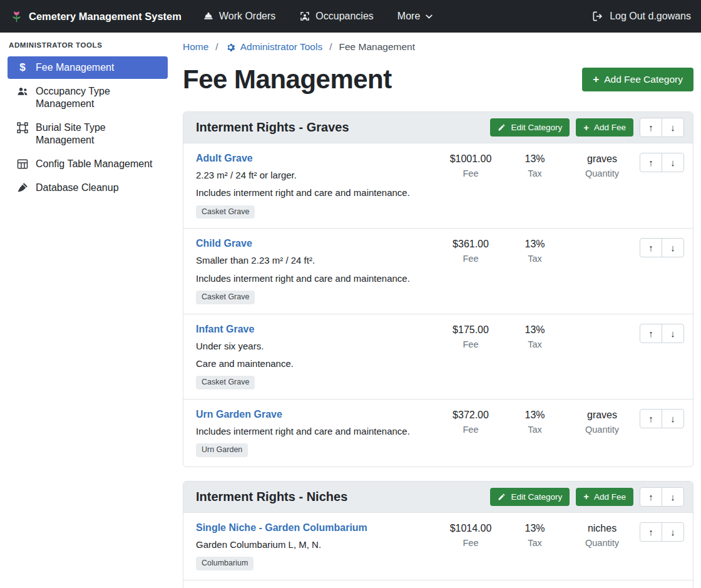  I want to click on fee-amount-cell: $372.00 Fee, so click(471, 422).